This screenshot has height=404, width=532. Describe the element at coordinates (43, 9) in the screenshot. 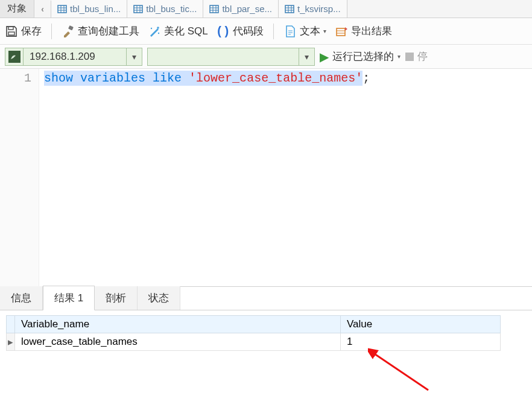

I see `tabs-back-button: ‹` at that location.